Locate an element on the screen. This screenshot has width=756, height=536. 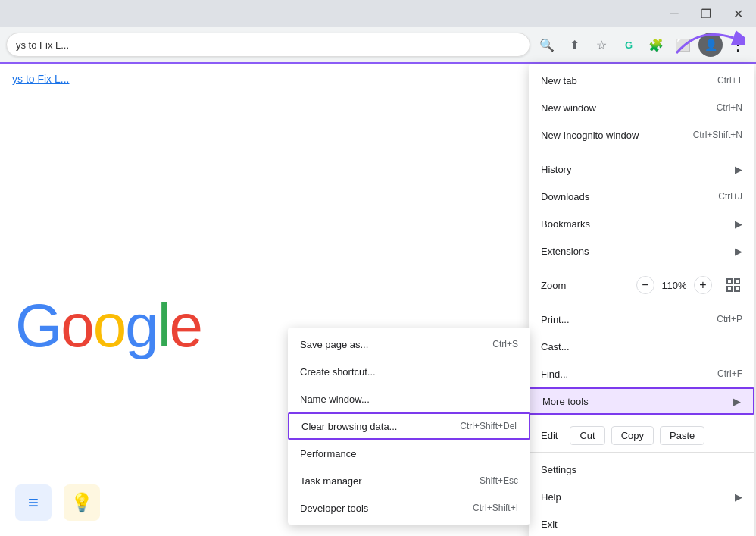
menu-print: Print... Ctrl+P is located at coordinates (642, 319).